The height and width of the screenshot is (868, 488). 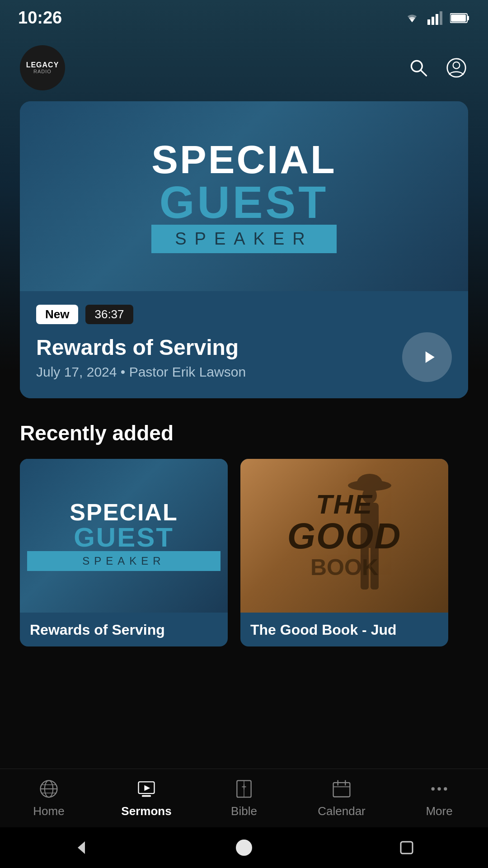 I want to click on android-home-button, so click(x=244, y=848).